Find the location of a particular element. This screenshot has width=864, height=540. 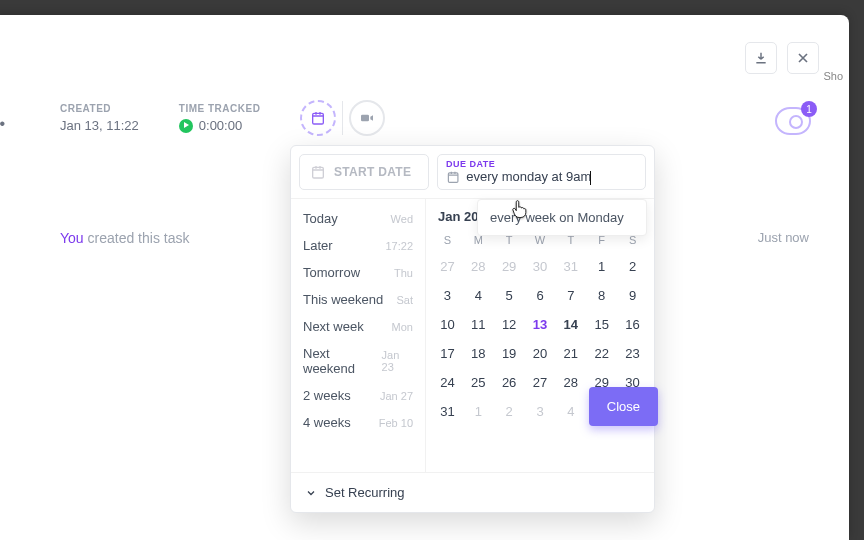

calendar-day: 30 is located at coordinates (540, 266).